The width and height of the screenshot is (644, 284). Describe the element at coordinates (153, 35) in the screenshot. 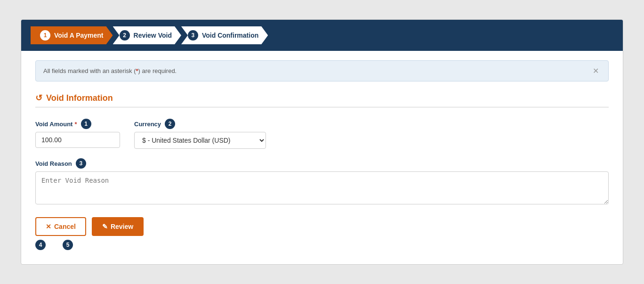

I see `step-2-label: Review Void` at that location.